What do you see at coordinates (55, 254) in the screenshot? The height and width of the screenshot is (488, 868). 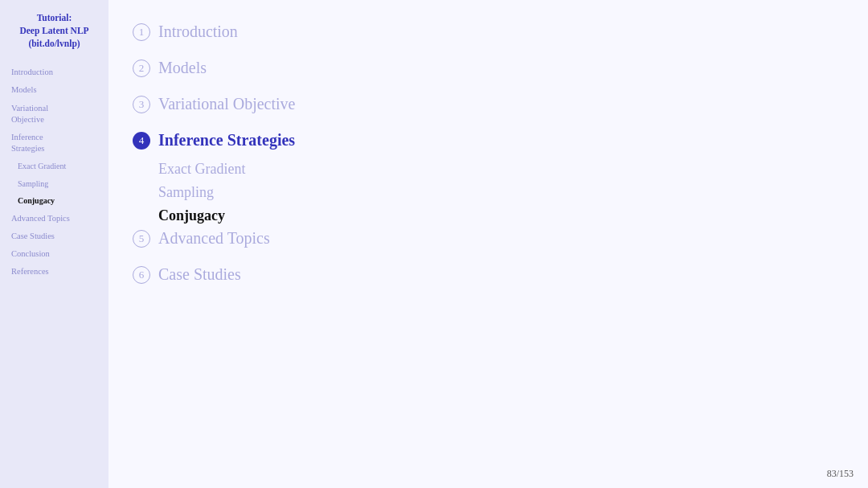 I see `sidebar-item-conclusion: Conclusion` at bounding box center [55, 254].